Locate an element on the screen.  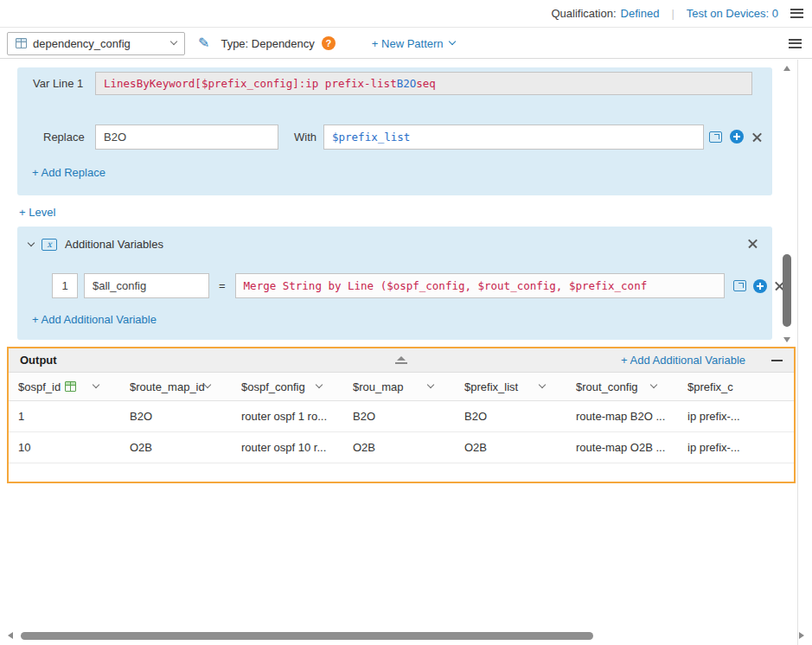
qualification-status: Qualification: Defined is located at coordinates (605, 14).